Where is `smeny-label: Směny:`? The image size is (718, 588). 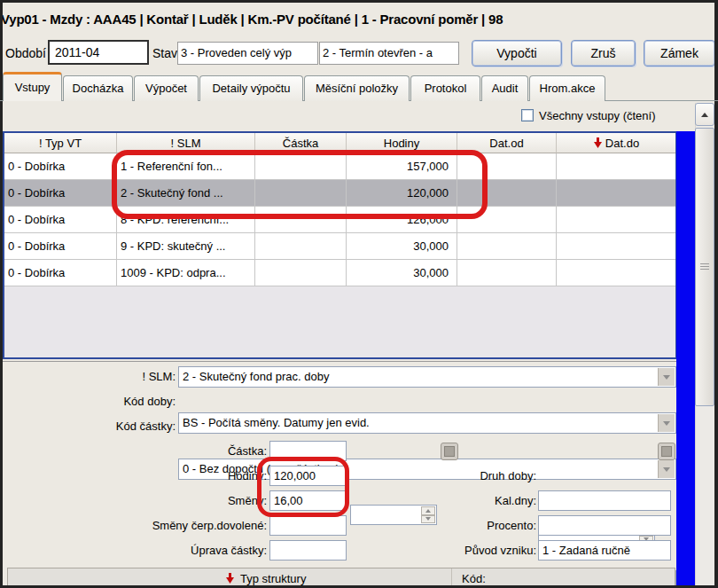
smeny-label: Směny: is located at coordinates (133, 500).